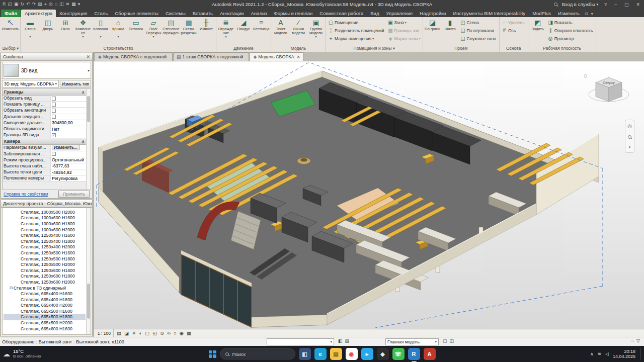 The width and height of the screenshot is (644, 362). Describe the element at coordinates (44, 129) in the screenshot. I see `property-row: Область видимостиНет` at that location.